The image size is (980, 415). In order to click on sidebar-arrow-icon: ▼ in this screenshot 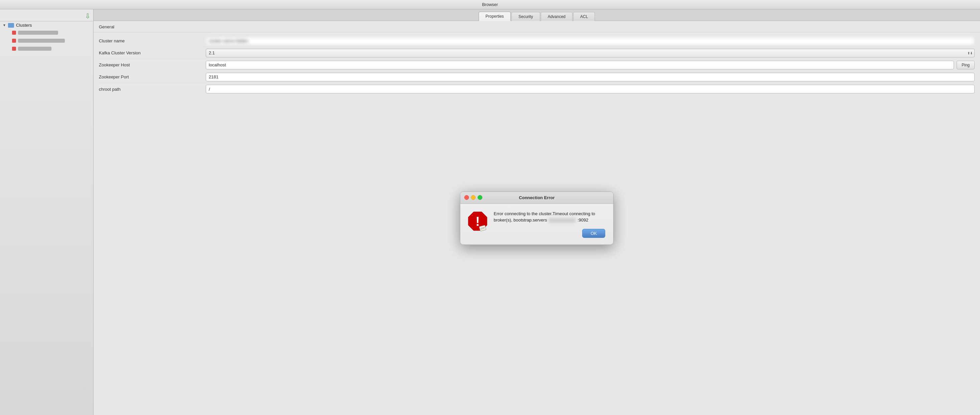, I will do `click(5, 25)`.